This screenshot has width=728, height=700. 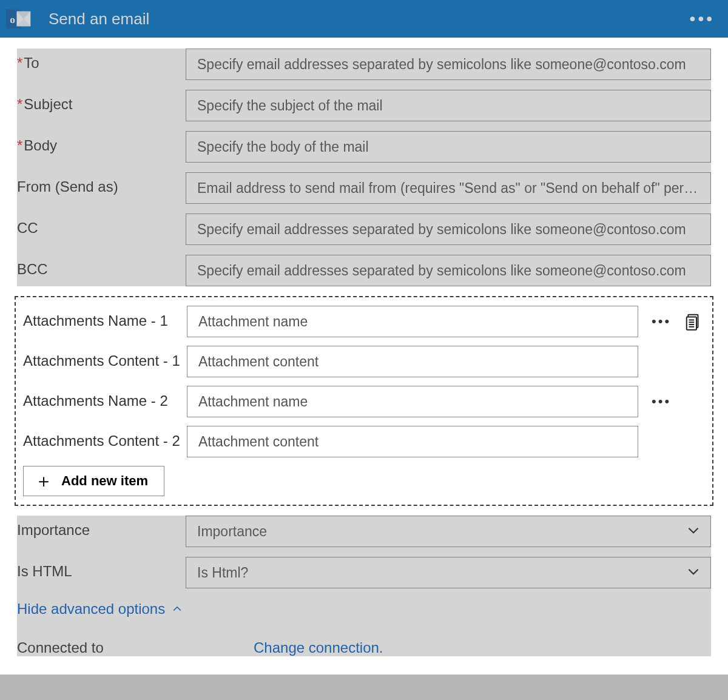 What do you see at coordinates (448, 106) in the screenshot?
I see `subject-input` at bounding box center [448, 106].